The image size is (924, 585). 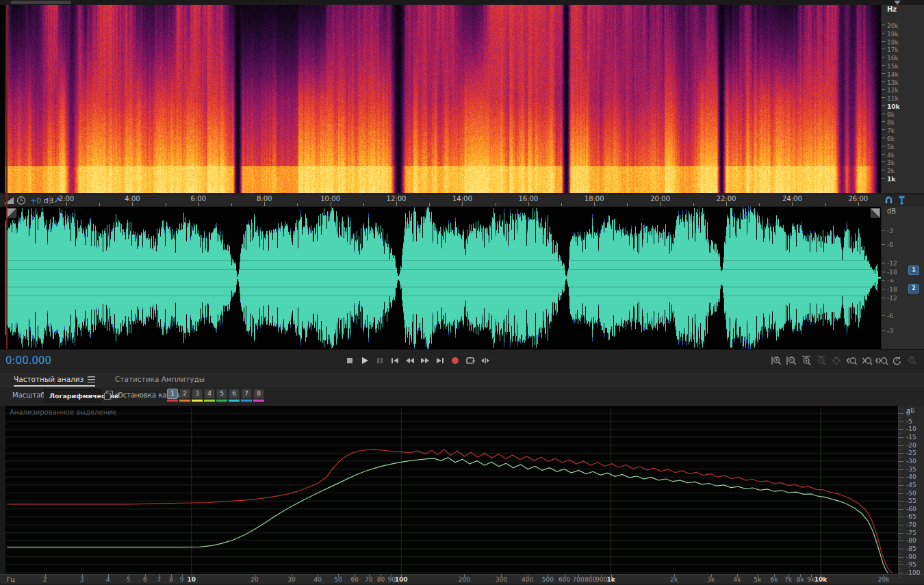 I want to click on frame-hold-number: 7, so click(x=246, y=394).